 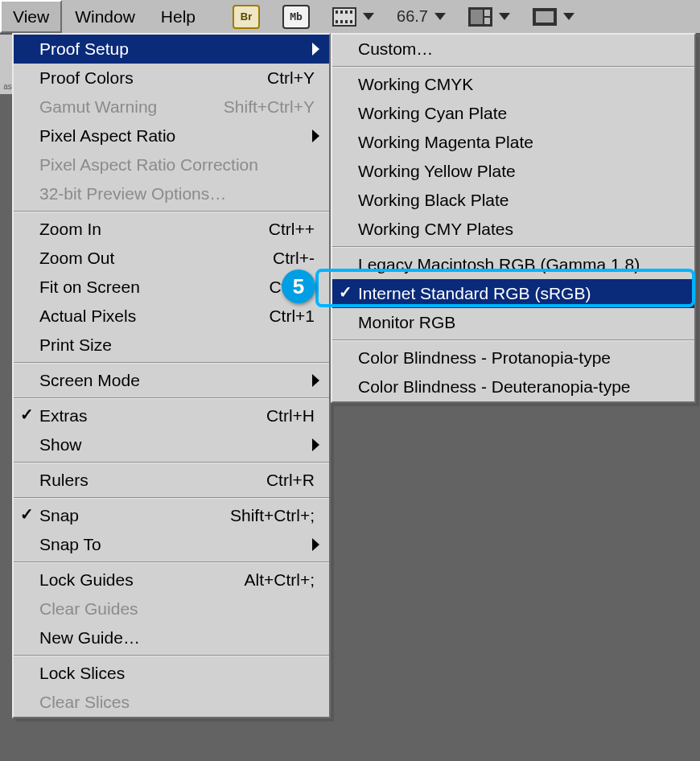 I want to click on zoom-dropdown: 66.7, so click(x=422, y=16).